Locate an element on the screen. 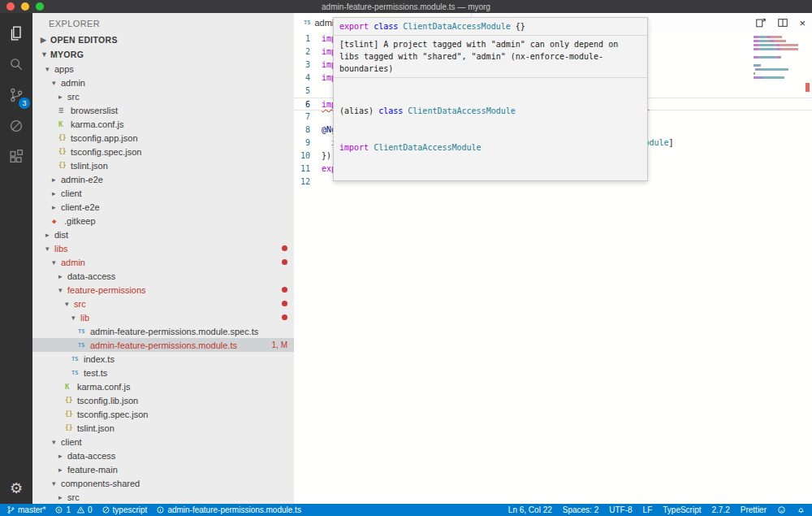 The height and width of the screenshot is (516, 812). circle-slash-icon is located at coordinates (106, 510).